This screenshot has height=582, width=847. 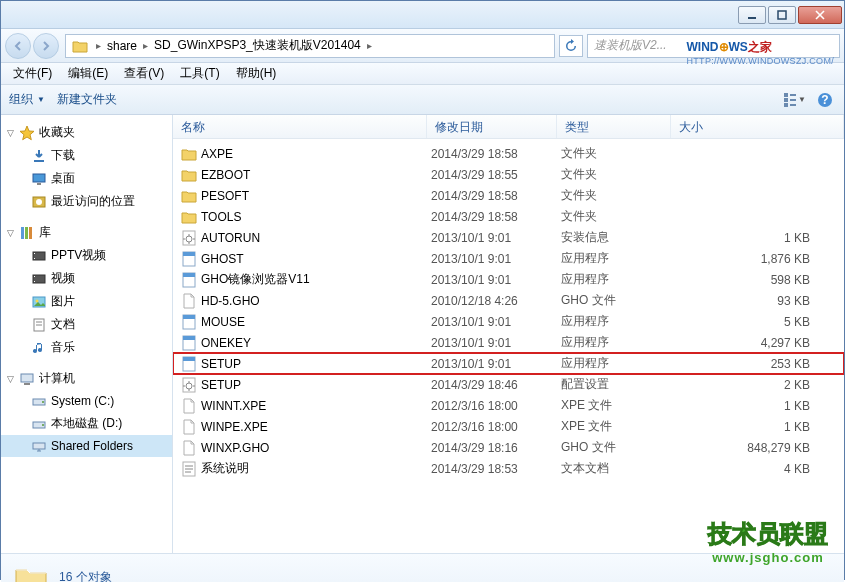 I want to click on sidebar-item-label: 本地磁盘 (D:), so click(x=86, y=424).